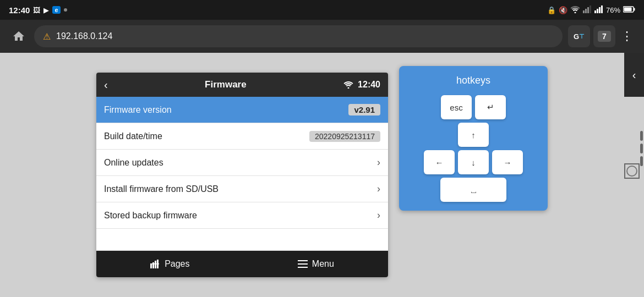  I want to click on browser-actions: G⊤ 7 ⋮, so click(602, 36).